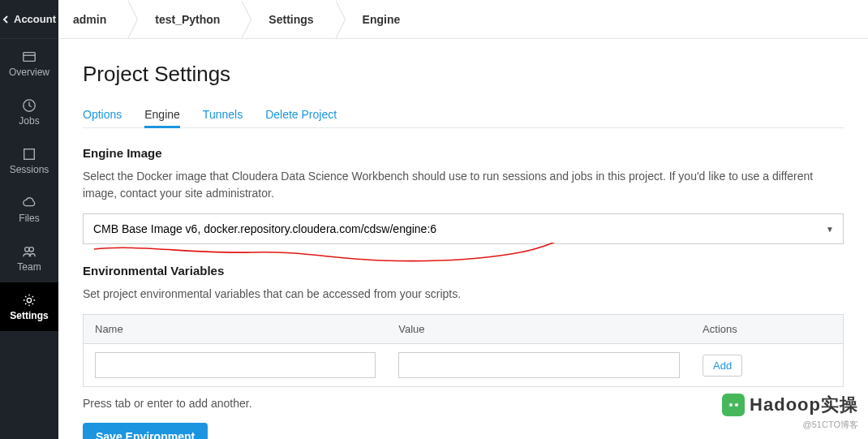 Image resolution: width=868 pixels, height=439 pixels. Describe the element at coordinates (463, 19) in the screenshot. I see `breadcrumb: admintest_PythonSettingsEngine` at that location.